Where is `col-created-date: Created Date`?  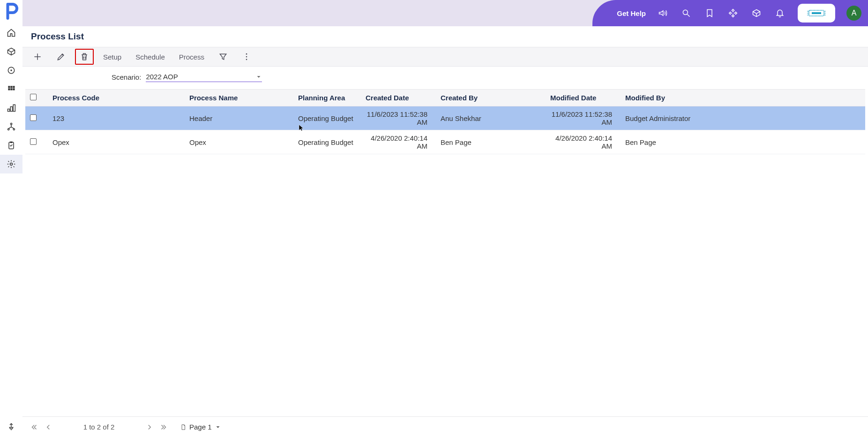 col-created-date: Created Date is located at coordinates (398, 98).